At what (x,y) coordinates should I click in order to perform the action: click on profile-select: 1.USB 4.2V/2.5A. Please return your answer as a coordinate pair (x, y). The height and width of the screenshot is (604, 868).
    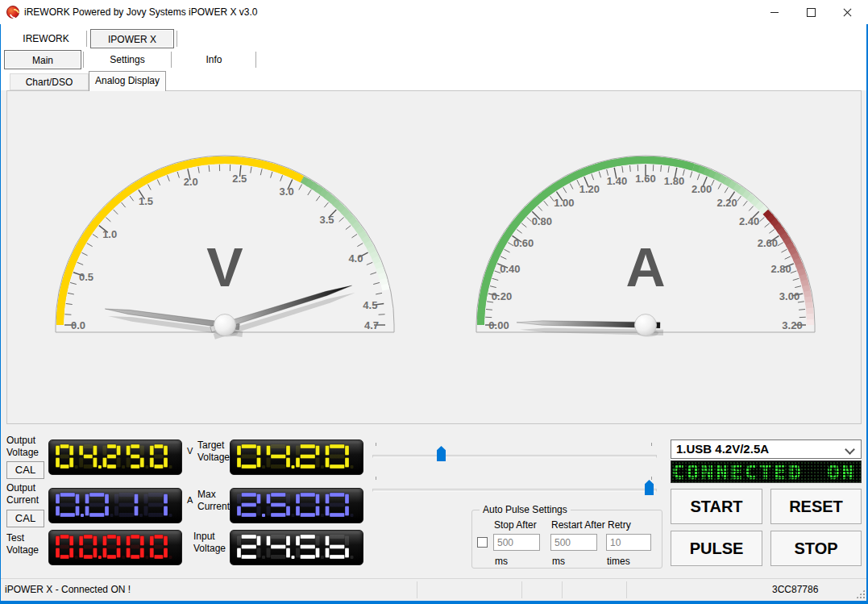
    Looking at the image, I should click on (766, 449).